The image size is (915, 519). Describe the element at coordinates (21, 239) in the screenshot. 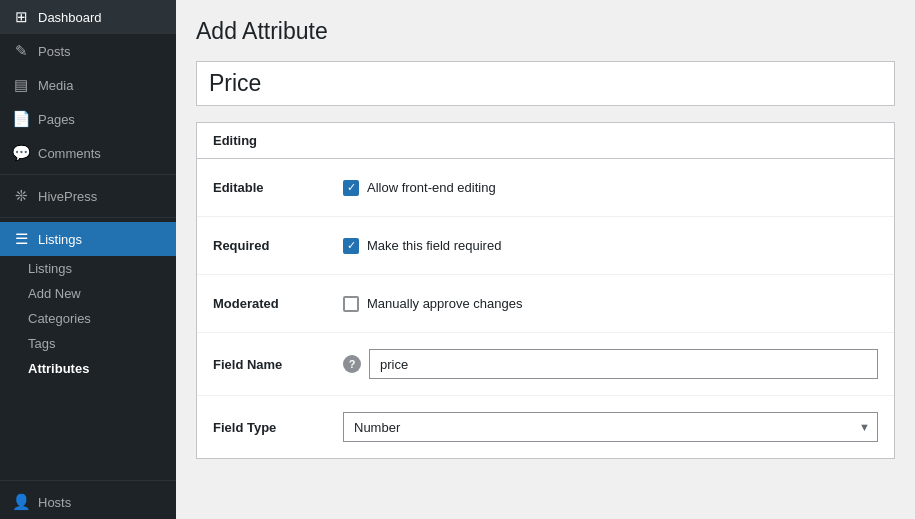

I see `listings-icon: ☰` at that location.